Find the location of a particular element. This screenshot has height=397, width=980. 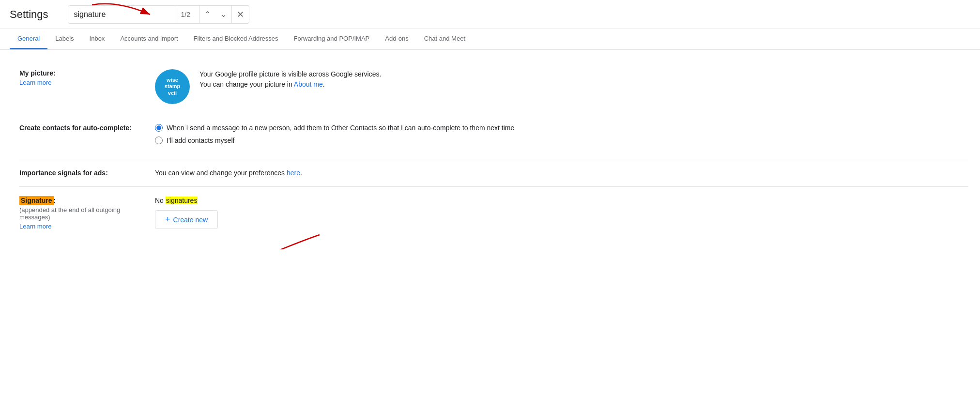

tab-filters-blocked: Filters and Blocked Addresses is located at coordinates (236, 39).